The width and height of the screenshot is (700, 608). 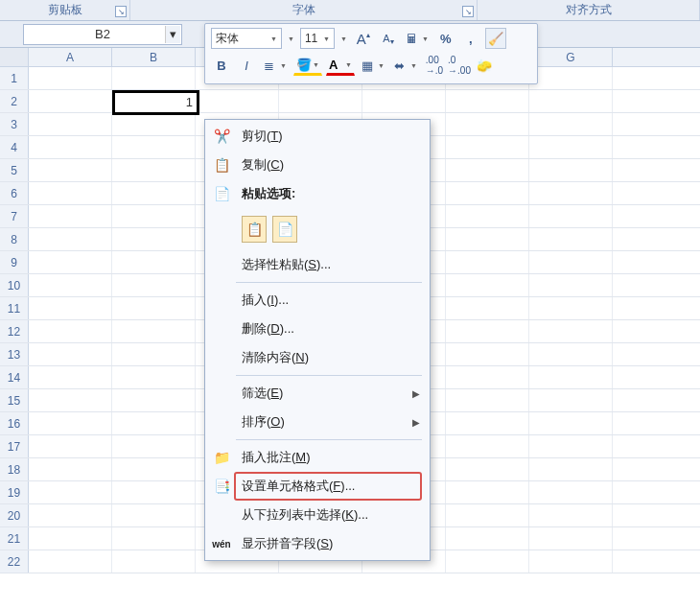 What do you see at coordinates (317, 457) in the screenshot?
I see `menu-insert-comment: 📁 插入批注(M)` at bounding box center [317, 457].